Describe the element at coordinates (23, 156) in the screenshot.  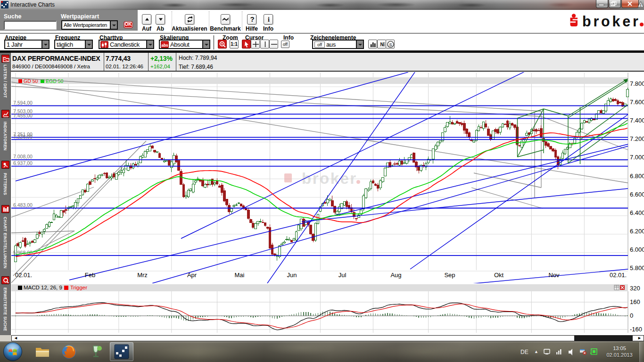
I see `svg-text: 7.008,00` at that location.